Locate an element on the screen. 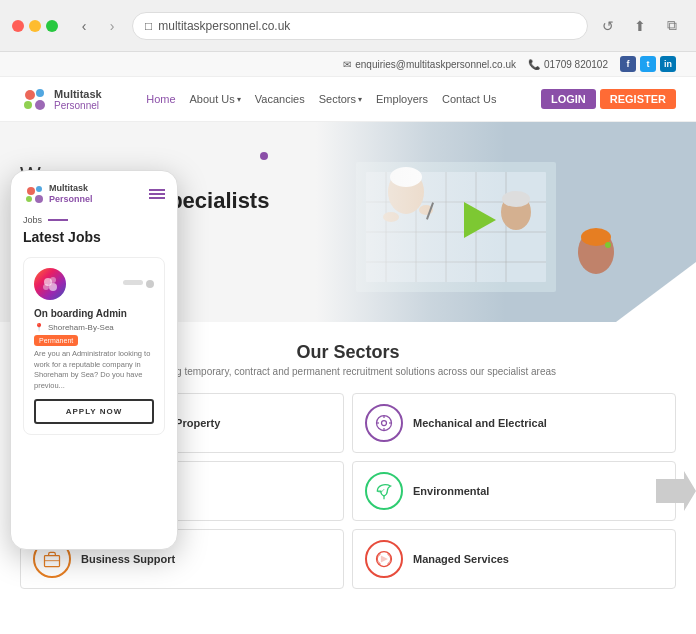 The height and width of the screenshot is (634, 696). environmental-sector-name: Environmental is located at coordinates (451, 491).